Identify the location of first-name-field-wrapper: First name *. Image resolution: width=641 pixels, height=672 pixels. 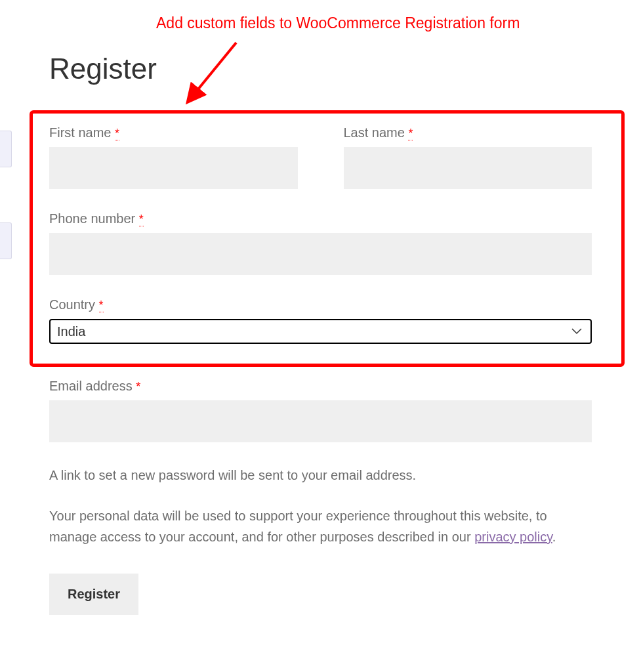
(173, 158).